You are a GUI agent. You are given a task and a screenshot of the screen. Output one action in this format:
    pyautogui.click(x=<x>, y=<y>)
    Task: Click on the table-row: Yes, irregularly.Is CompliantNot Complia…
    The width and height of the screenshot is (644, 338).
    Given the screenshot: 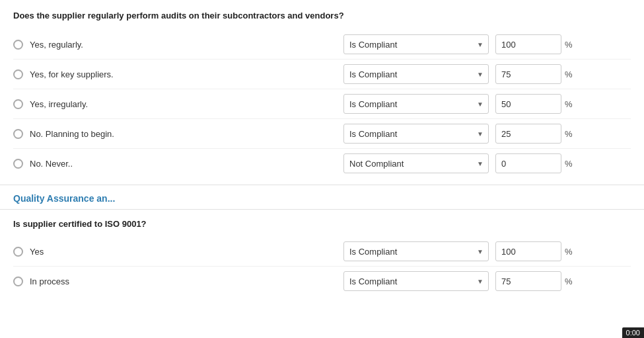 What is the action you would take?
    pyautogui.click(x=322, y=105)
    